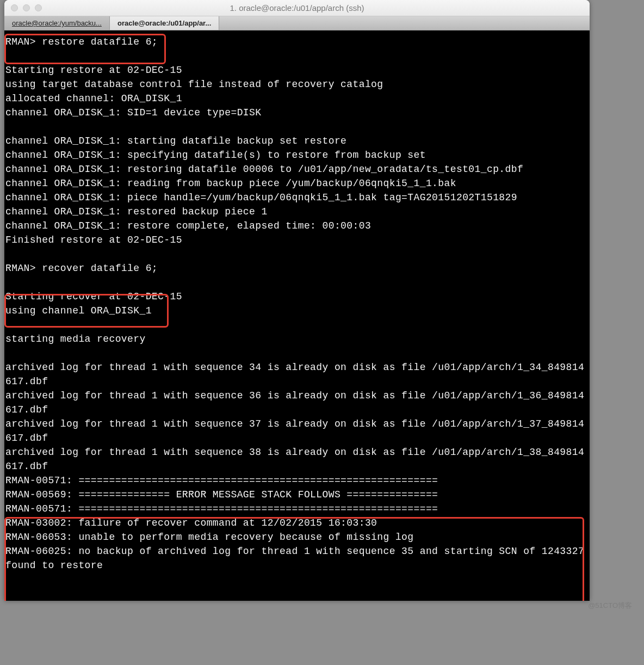 Image resolution: width=644 pixels, height=665 pixels. I want to click on terminal-line: channel ORA_DISK_1: restoring datafile 0…, so click(297, 169).